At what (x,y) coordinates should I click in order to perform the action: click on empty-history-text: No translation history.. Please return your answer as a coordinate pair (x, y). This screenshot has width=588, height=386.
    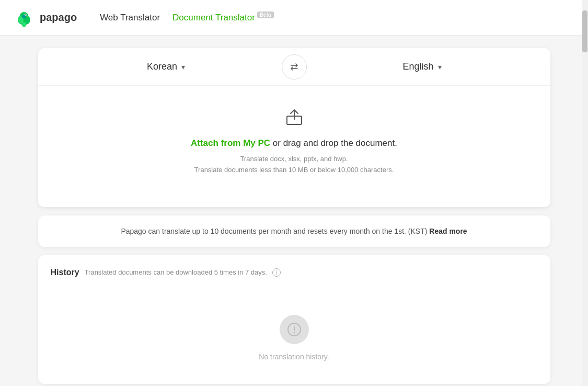
    Looking at the image, I should click on (294, 357).